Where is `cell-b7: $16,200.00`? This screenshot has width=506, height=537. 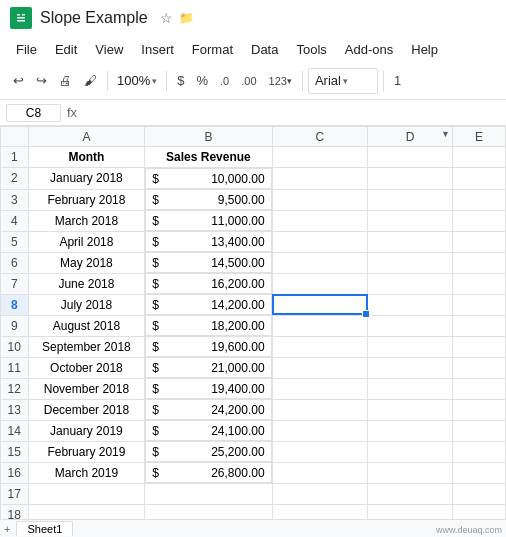 cell-b7: $16,200.00 is located at coordinates (208, 284).